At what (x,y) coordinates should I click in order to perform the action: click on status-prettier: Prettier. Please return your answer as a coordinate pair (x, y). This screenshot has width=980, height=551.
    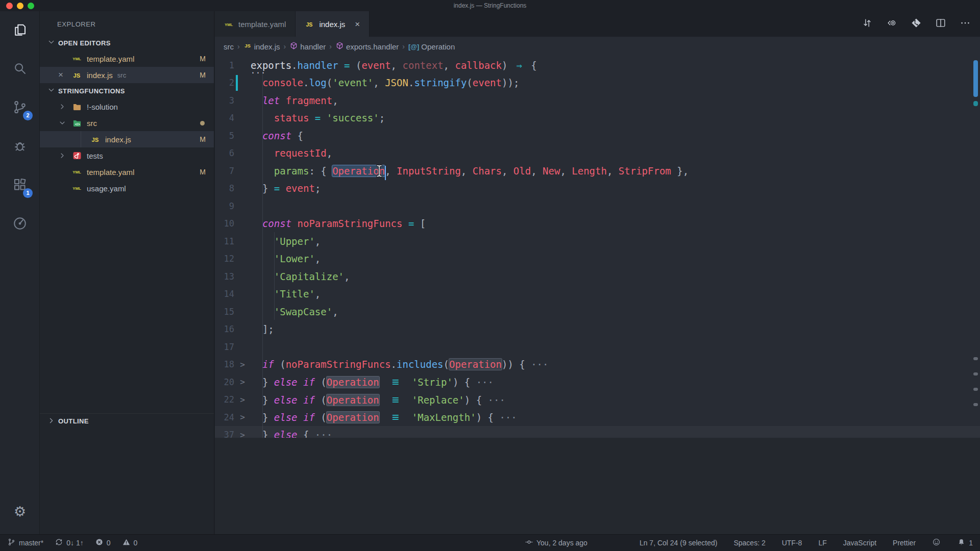
    Looking at the image, I should click on (904, 543).